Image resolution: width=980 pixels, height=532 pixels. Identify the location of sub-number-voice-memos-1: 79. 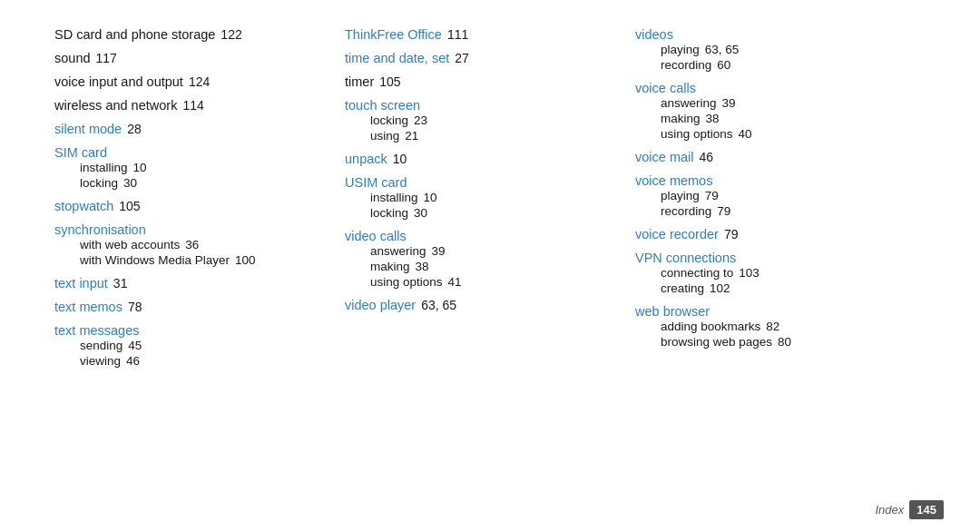
(724, 211).